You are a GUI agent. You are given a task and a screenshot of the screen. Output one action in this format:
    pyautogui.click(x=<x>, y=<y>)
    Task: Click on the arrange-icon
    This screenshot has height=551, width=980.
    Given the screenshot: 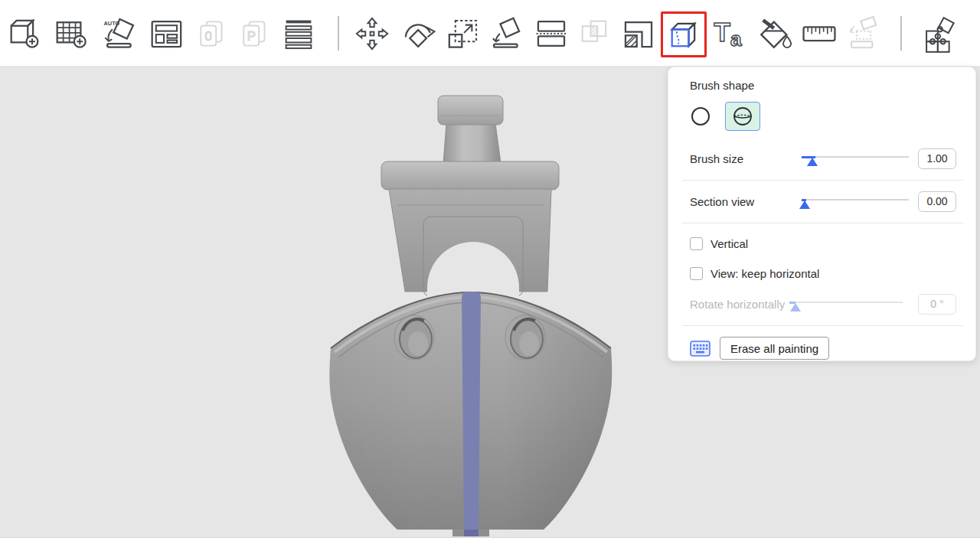 What is the action you would take?
    pyautogui.click(x=167, y=34)
    